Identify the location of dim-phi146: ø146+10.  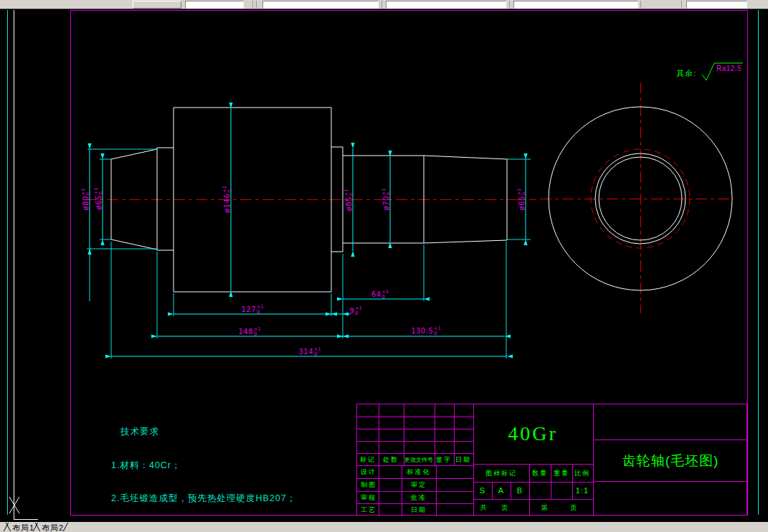
(227, 199).